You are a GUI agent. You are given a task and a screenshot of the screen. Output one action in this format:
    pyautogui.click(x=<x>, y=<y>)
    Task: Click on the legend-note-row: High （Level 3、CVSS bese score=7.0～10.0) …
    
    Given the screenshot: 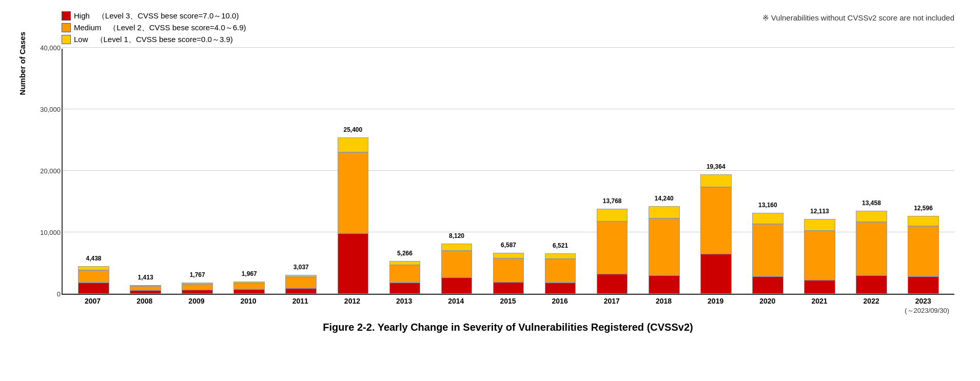 What is the action you would take?
    pyautogui.click(x=508, y=28)
    